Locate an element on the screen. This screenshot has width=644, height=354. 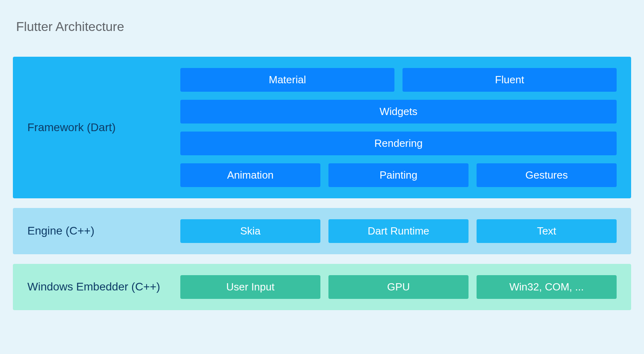
framework-row-2: Rendering is located at coordinates (398, 143).